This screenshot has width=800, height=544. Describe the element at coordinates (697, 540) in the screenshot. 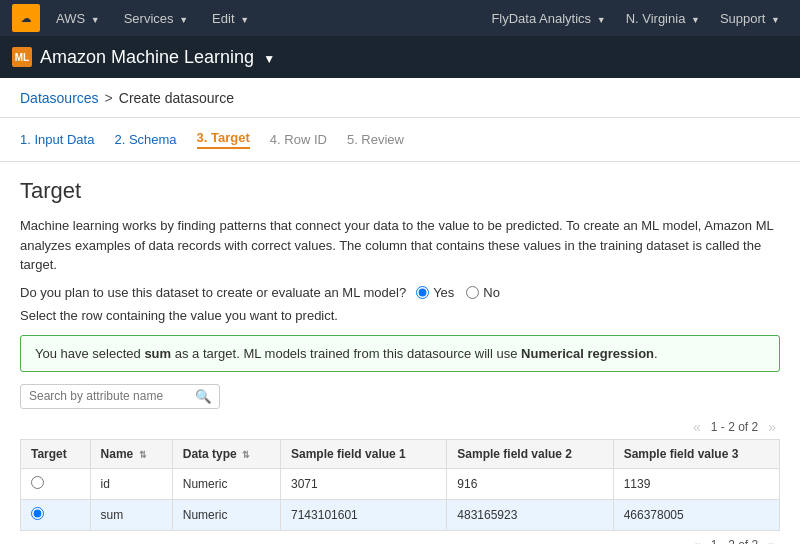

I see `prev-page-bottom-button: «` at that location.